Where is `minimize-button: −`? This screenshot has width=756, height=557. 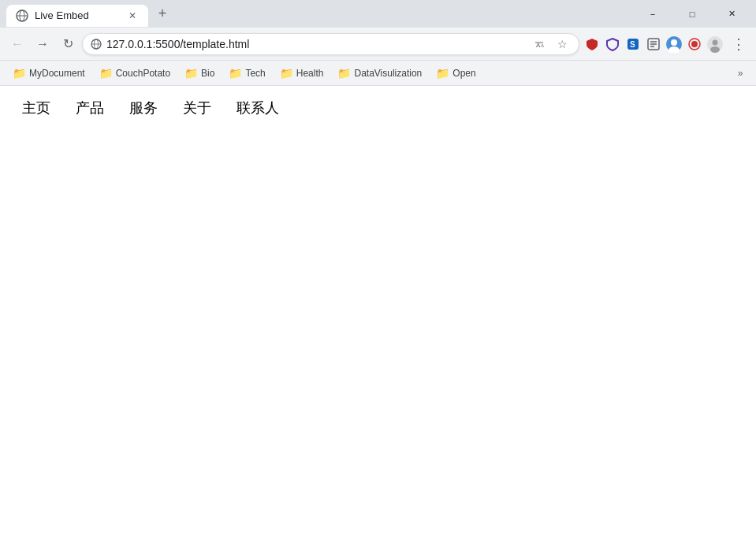 minimize-button: − is located at coordinates (653, 14).